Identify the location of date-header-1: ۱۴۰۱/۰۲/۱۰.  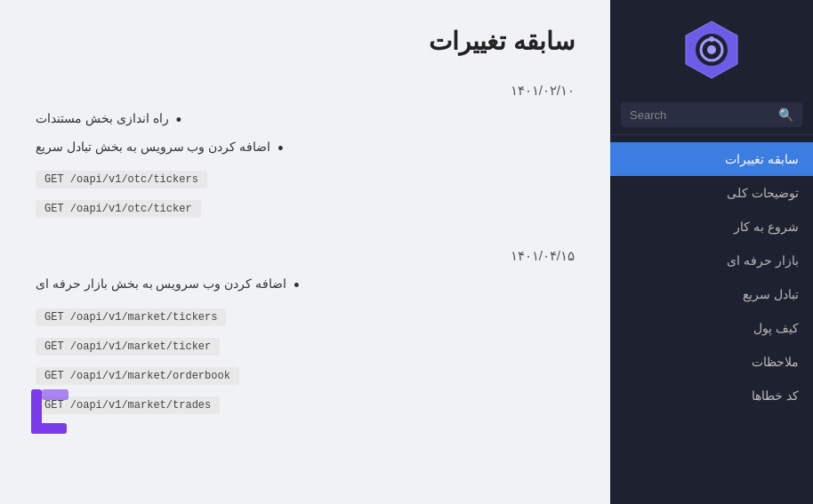
(305, 91).